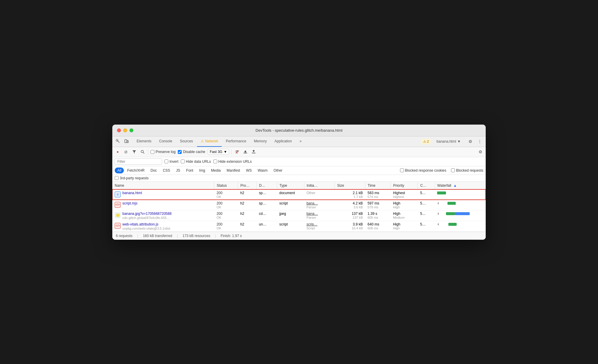 The width and height of the screenshot is (598, 364). I want to click on disable-cache-checkbox, so click(180, 152).